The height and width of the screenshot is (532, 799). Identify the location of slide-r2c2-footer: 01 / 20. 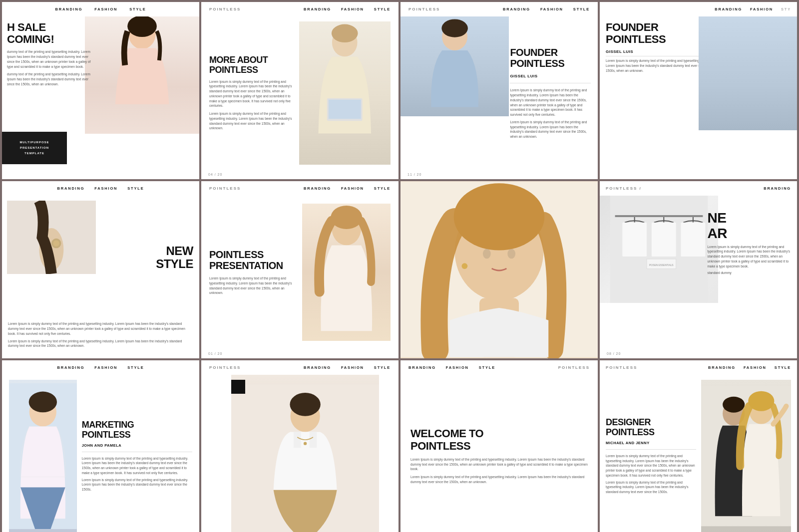
(300, 353).